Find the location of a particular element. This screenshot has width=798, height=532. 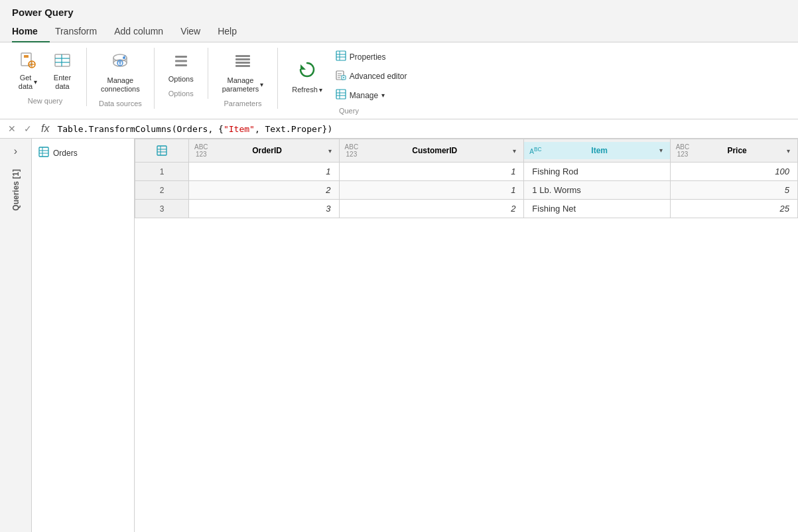

advanced-editor-button: Advanced editor is located at coordinates (371, 76).